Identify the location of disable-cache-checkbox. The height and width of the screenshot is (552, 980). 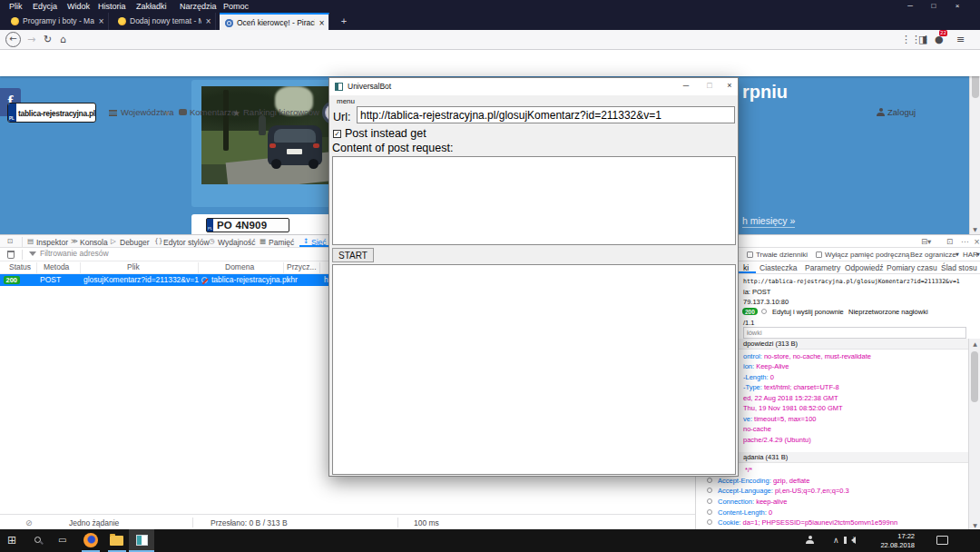
(818, 254).